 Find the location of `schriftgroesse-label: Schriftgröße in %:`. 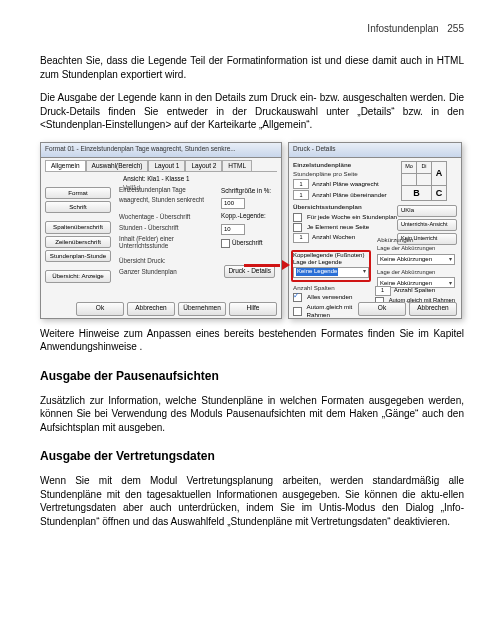

schriftgroesse-label: Schriftgröße in %: is located at coordinates (248, 192).